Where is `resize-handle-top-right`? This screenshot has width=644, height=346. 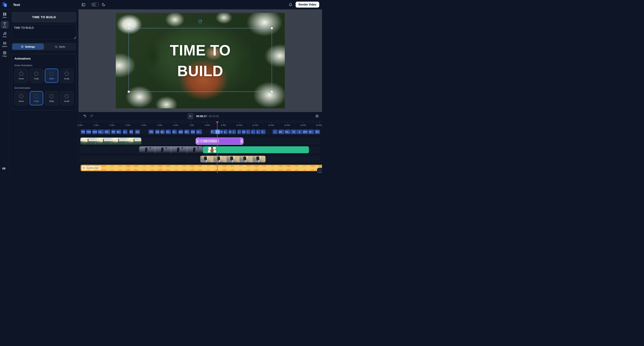
resize-handle-top-right is located at coordinates (272, 28).